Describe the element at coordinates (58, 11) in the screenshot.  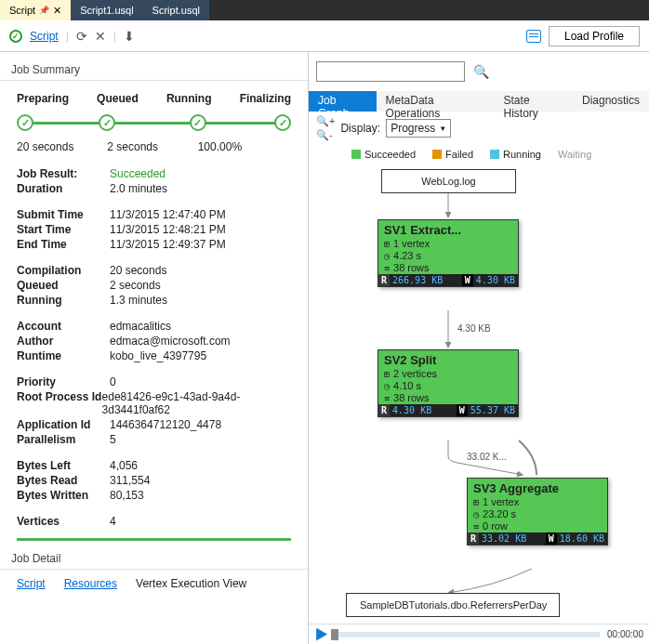
I see `close-icon: ✕` at that location.